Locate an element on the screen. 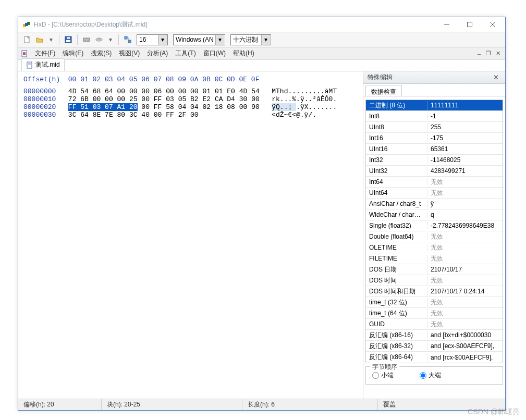 The image size is (526, 420). ascii-char: € is located at coordinates (290, 115).